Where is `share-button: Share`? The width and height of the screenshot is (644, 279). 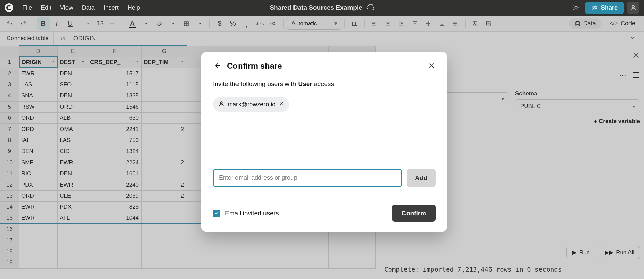 share-button: Share is located at coordinates (605, 8).